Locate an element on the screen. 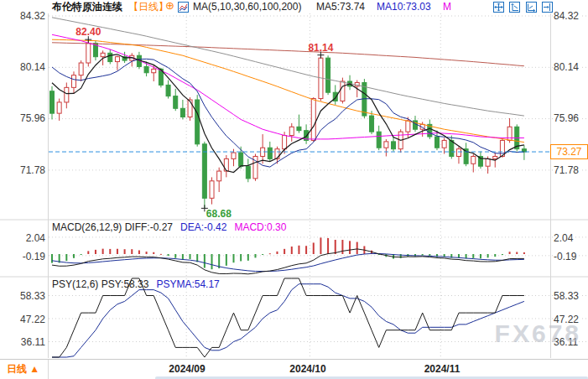  ma5-value: MA5:73.74 is located at coordinates (341, 7).